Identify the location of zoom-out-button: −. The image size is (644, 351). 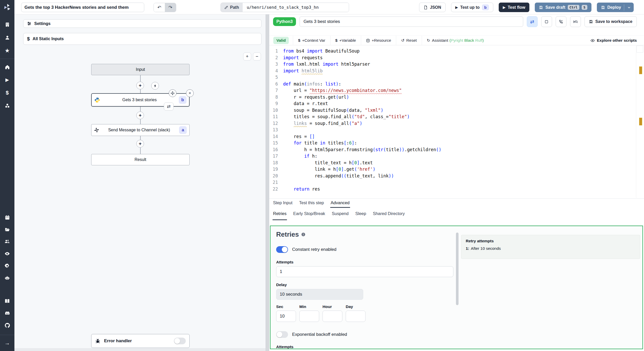
(257, 57).